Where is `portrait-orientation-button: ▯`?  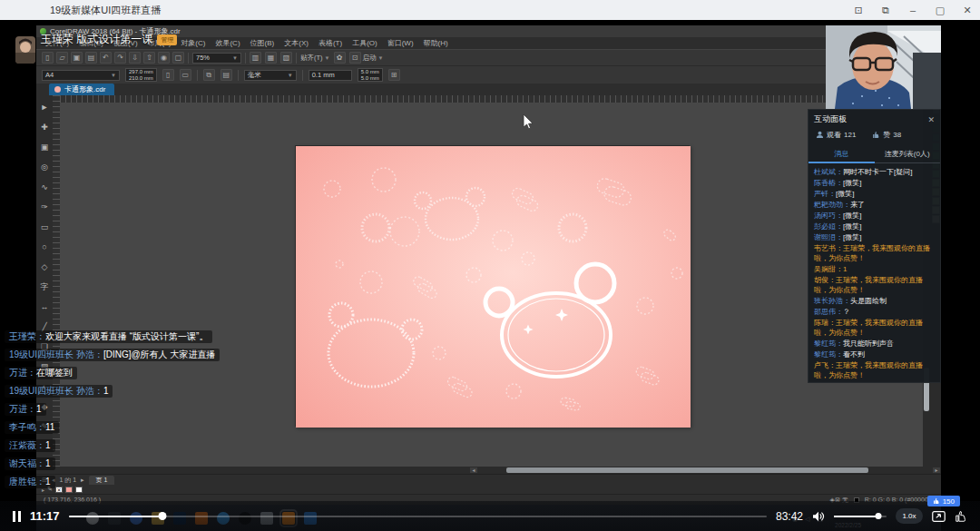
portrait-orientation-button: ▯ is located at coordinates (169, 74).